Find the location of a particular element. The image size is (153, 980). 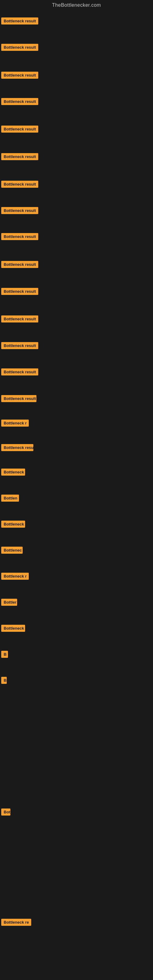

bottleneck-row: Bottlen is located at coordinates (10, 499).